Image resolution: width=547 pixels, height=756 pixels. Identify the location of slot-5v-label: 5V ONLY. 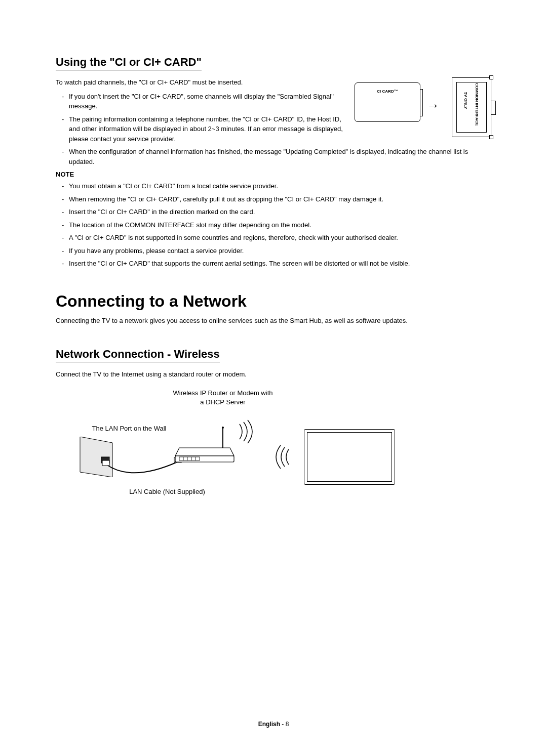
(466, 101).